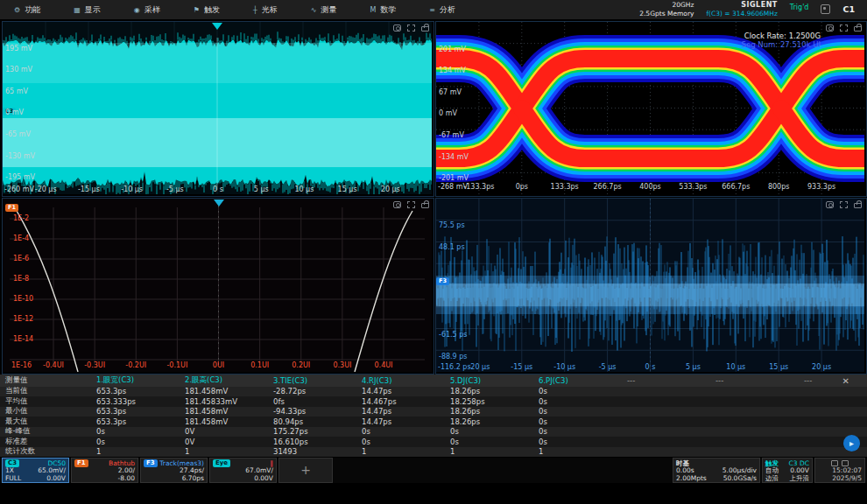 The image size is (867, 504). What do you see at coordinates (19, 49) in the screenshot?
I see `y-axis-label: 195 mV` at bounding box center [19, 49].